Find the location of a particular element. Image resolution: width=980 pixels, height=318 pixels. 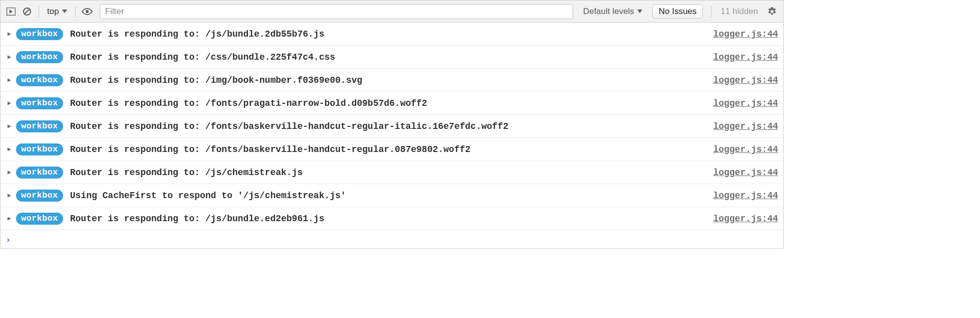

log-message: Router is responding to: /js/bundle.2db5… is located at coordinates (389, 34).